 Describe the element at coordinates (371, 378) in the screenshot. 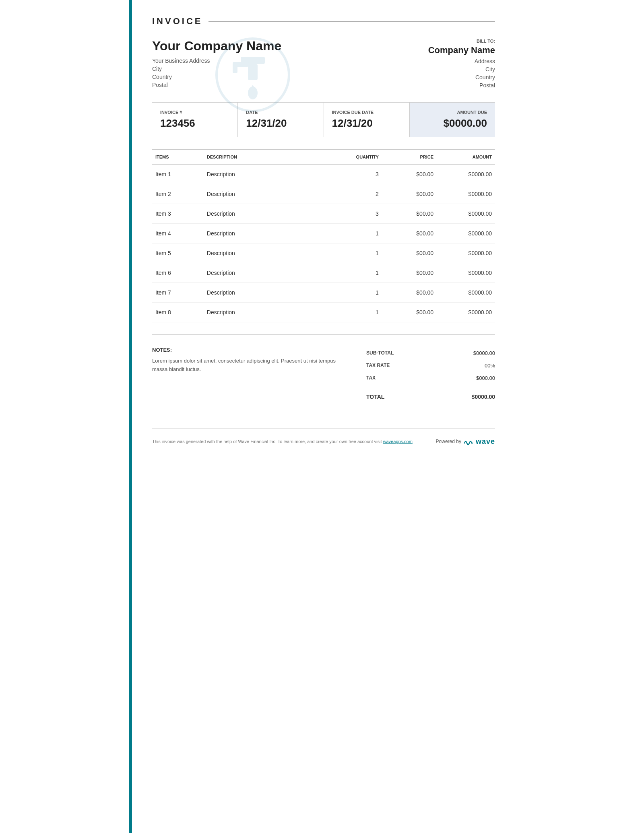

I see `tax-label: TAX` at that location.